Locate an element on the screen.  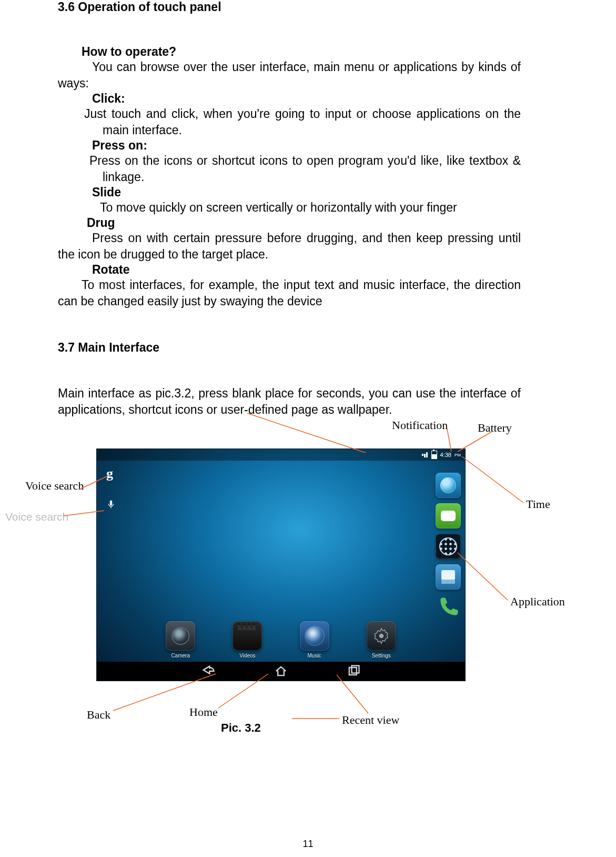
back-button is located at coordinates (208, 671).